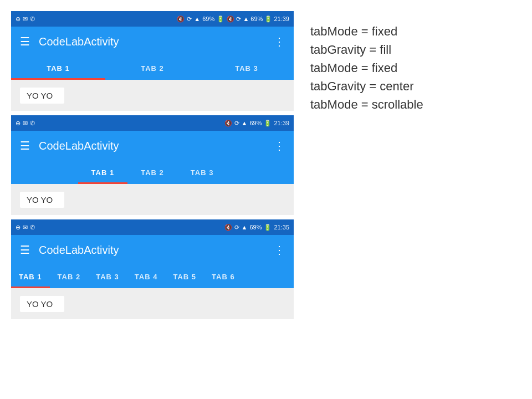 This screenshot has height=399, width=532. I want to click on email-icon-3: ✉, so click(25, 227).